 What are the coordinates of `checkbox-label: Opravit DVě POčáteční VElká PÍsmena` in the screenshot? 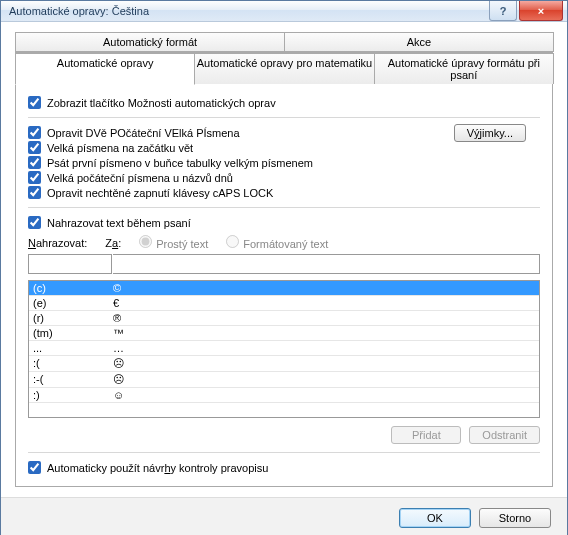 It's located at (144, 133).